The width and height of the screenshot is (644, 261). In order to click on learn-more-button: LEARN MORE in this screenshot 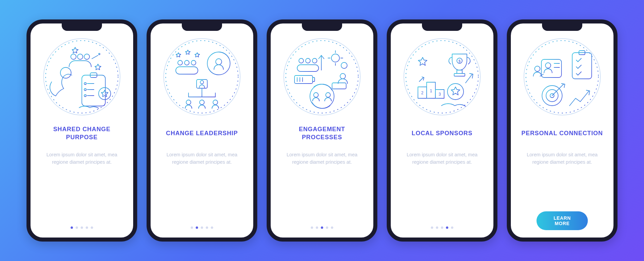, I will do `click(562, 221)`.